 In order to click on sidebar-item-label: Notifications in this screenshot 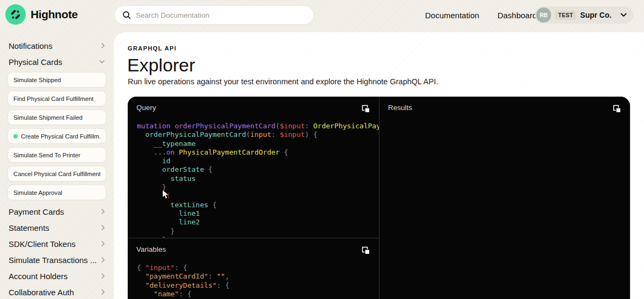, I will do `click(31, 46)`.